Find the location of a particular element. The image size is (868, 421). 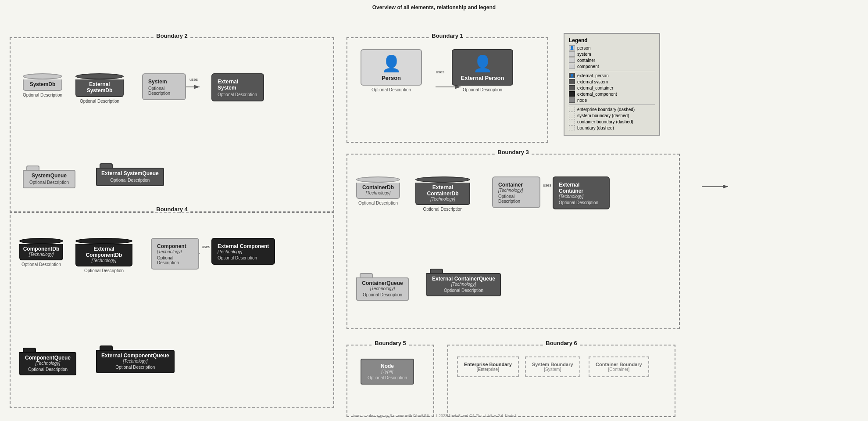

legend-item-system-boundary: system boundary (dashed) is located at coordinates (612, 115).